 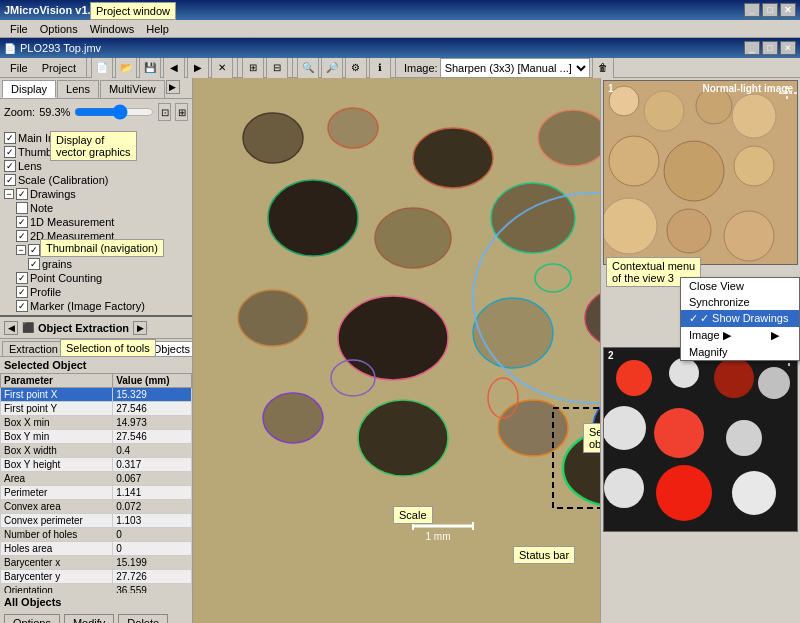 I want to click on delete-btn: Delete, so click(x=143, y=618).